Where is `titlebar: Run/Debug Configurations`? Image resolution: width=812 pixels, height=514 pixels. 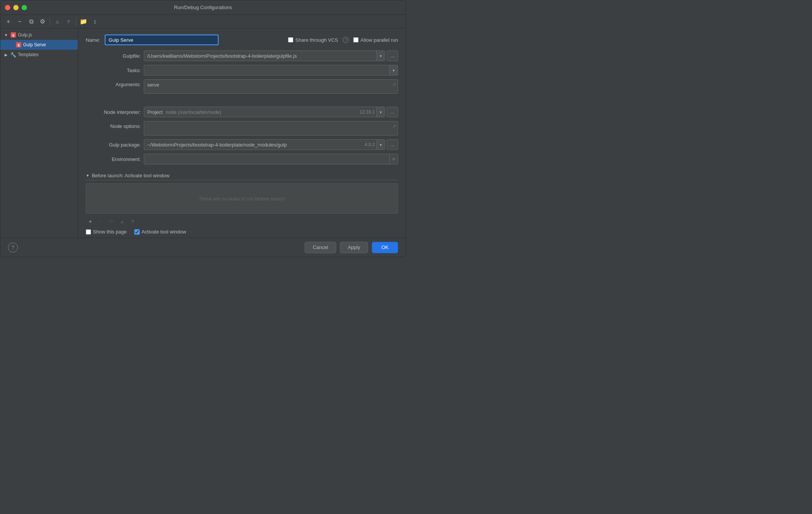 titlebar: Run/Debug Configurations is located at coordinates (203, 8).